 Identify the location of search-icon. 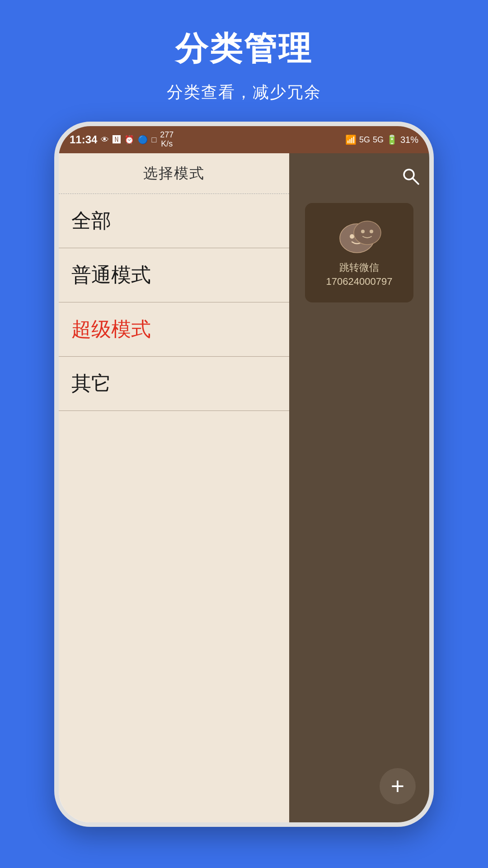
(410, 178).